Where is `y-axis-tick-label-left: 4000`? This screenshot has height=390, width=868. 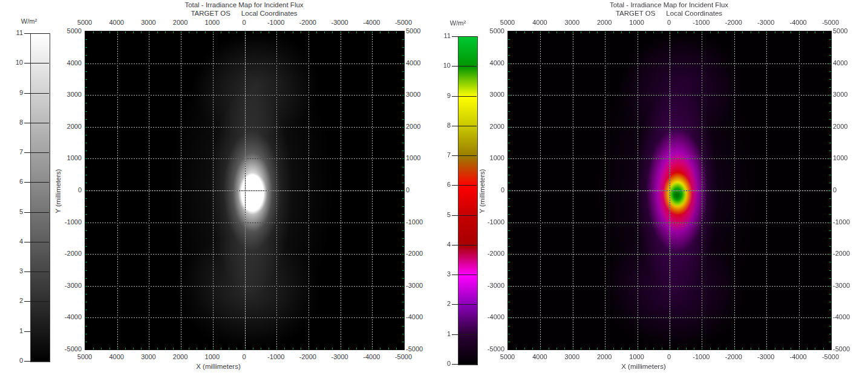
y-axis-tick-label-left: 4000 is located at coordinates (497, 63).